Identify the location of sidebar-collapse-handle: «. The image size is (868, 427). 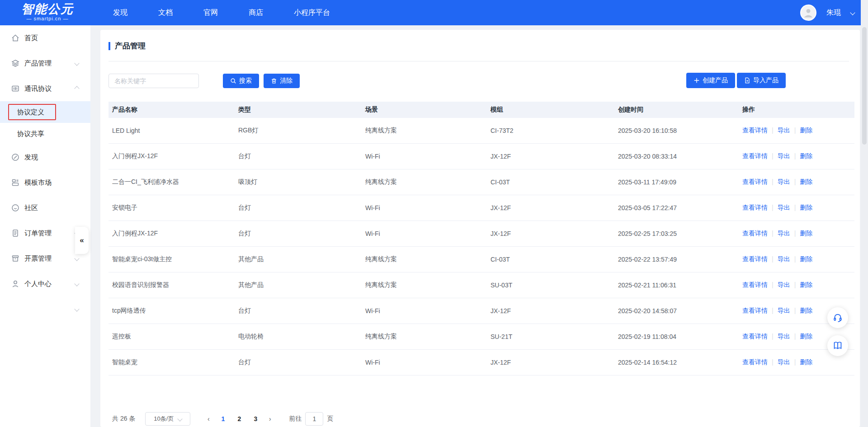
(82, 240).